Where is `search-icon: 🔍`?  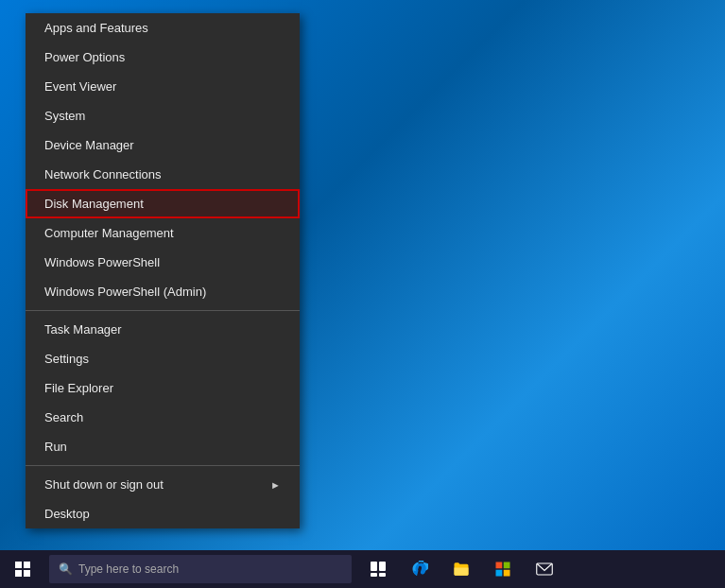
search-icon: 🔍 is located at coordinates (66, 569).